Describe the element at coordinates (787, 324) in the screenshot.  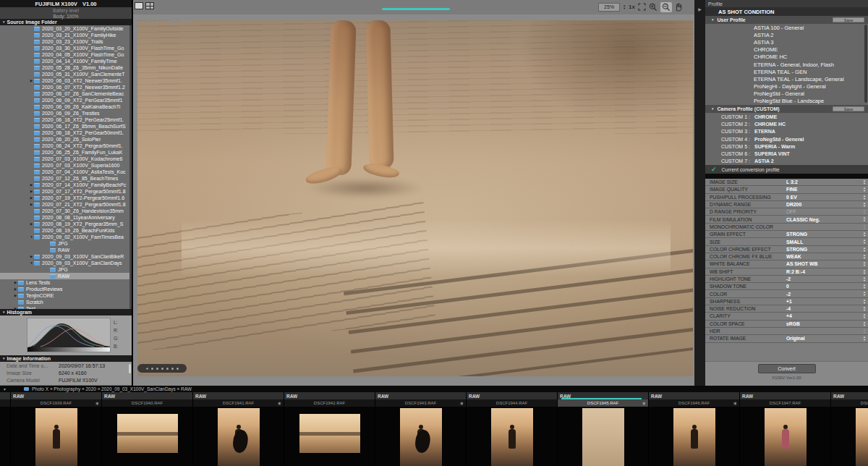
I see `setting-row: COLOR SPACE sRGB ▲▼` at that location.